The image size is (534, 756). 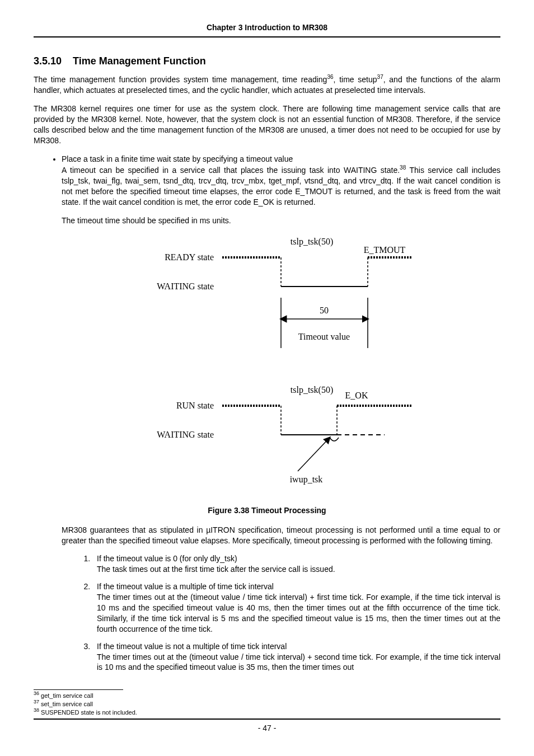 I want to click on label-run: RUN state, so click(x=195, y=405).